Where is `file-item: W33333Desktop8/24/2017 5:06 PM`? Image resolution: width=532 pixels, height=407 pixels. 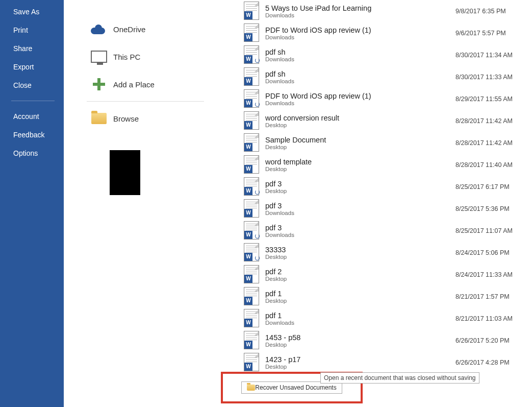 file-item: W33333Desktop8/24/2017 5:06 PM is located at coordinates (388, 252).